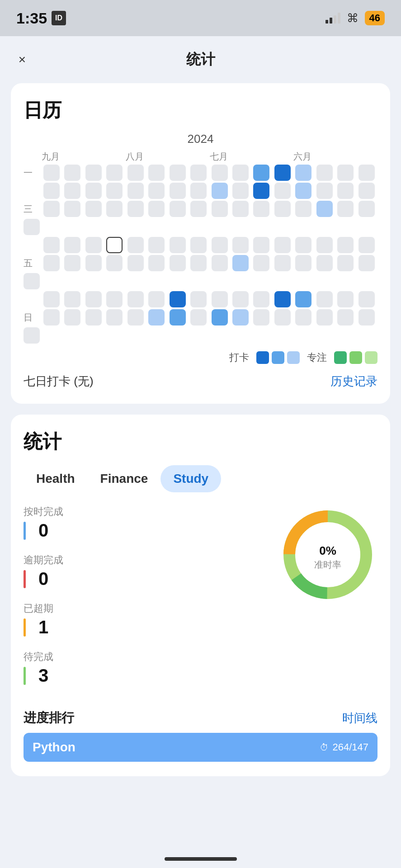 The width and height of the screenshot is (401, 868). Describe the element at coordinates (24, 676) in the screenshot. I see `stat-bar-green` at that location.